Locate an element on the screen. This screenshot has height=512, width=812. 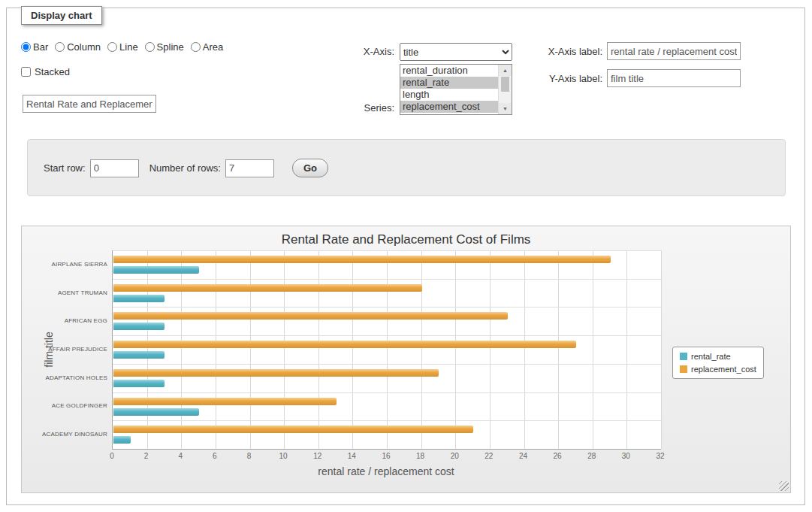
num-rows-label: Number of rows: is located at coordinates (185, 168).